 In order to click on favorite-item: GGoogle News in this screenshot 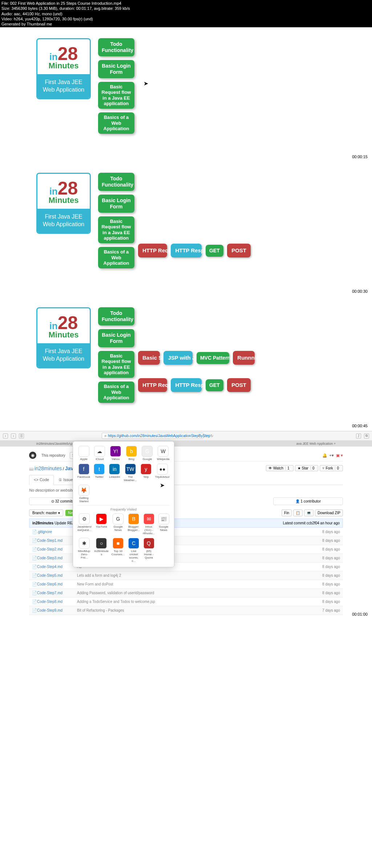, I will do `click(118, 524)`.